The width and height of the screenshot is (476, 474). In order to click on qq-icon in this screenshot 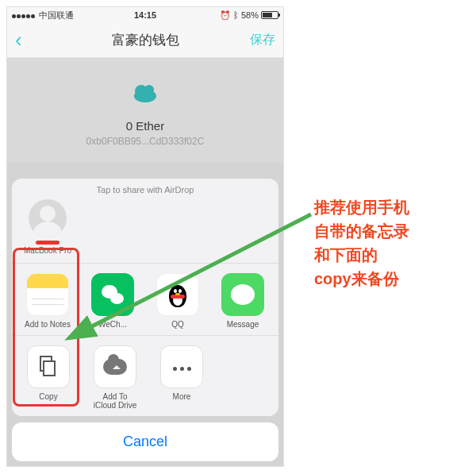, I will do `click(178, 295)`.